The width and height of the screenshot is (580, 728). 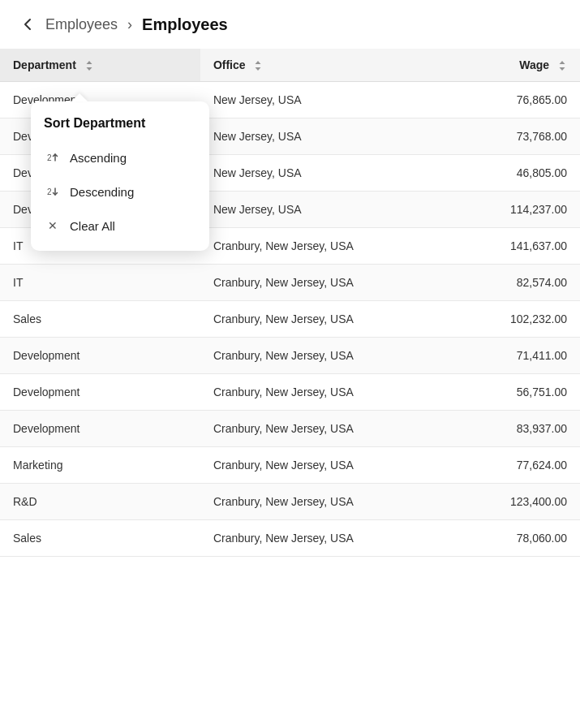 What do you see at coordinates (507, 320) in the screenshot?
I see `cell-wage: 102,232.00` at bounding box center [507, 320].